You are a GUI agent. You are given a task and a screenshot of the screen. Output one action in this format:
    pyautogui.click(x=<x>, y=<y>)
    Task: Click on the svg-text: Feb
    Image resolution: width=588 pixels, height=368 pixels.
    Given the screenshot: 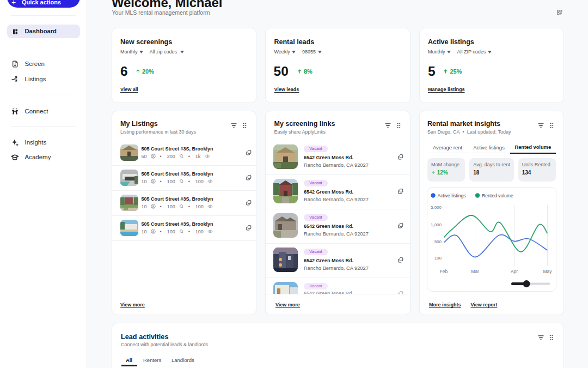 What is the action you would take?
    pyautogui.click(x=443, y=272)
    